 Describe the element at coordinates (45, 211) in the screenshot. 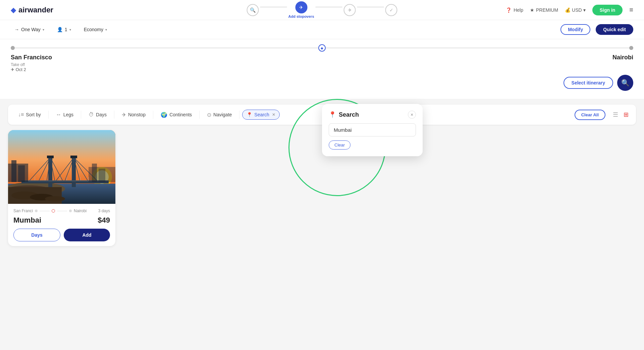

I see `card-route-line` at that location.